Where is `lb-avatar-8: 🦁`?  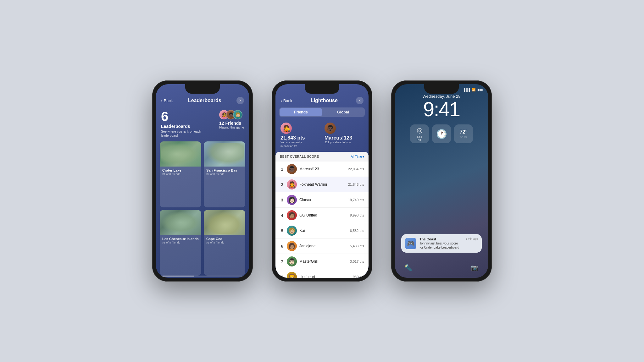 lb-avatar-8: 🦁 is located at coordinates (292, 275).